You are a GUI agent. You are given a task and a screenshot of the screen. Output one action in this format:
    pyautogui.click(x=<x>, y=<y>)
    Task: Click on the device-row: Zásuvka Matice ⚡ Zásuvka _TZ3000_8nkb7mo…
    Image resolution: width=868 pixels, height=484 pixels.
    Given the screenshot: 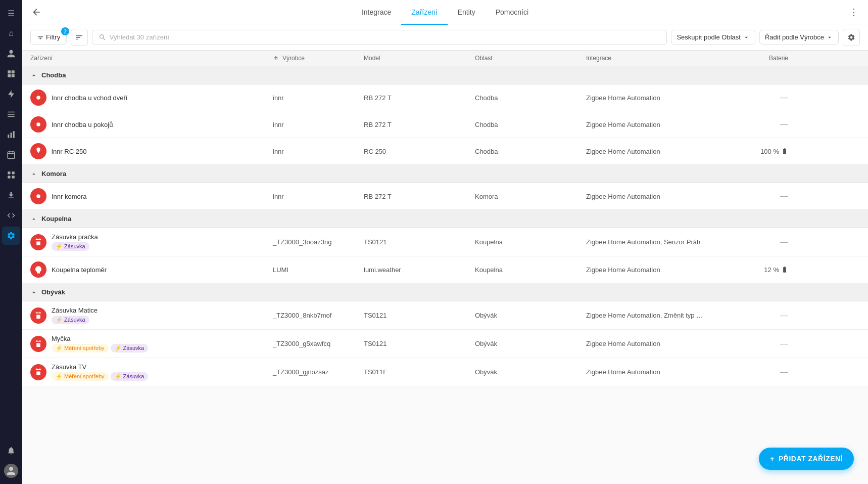 What is the action you would take?
    pyautogui.click(x=445, y=316)
    